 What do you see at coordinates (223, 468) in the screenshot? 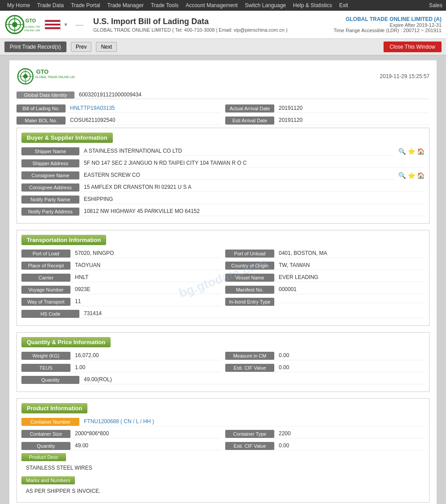
I see `product-desc-value: STAINLESS STEEL WIRES` at bounding box center [223, 468].